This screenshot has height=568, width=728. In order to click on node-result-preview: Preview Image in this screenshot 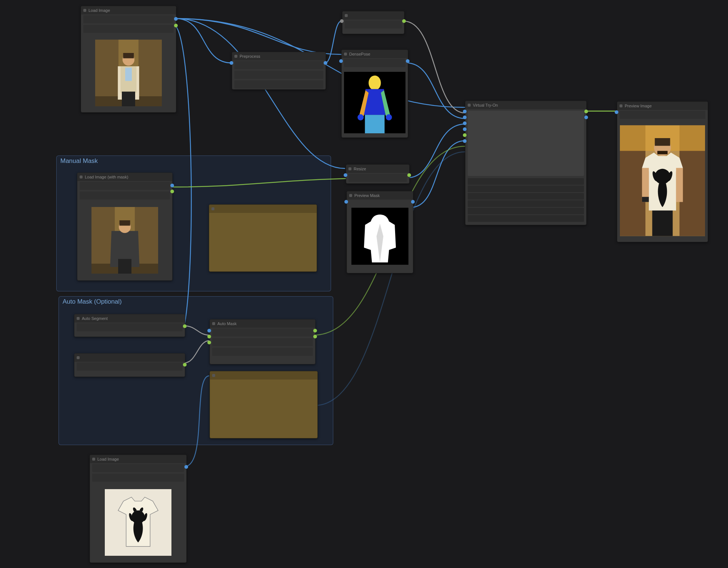, I will do `click(662, 172)`.